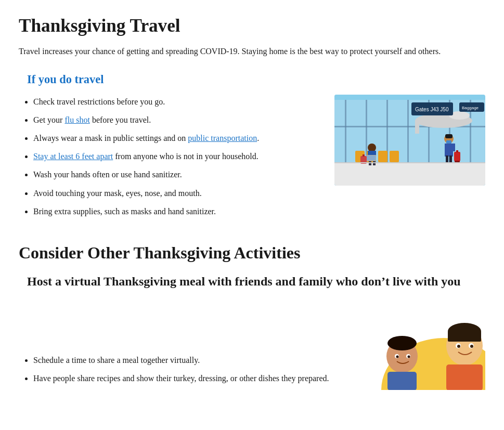 This screenshot has width=504, height=430. What do you see at coordinates (418, 344) in the screenshot?
I see `virtual-image-area` at bounding box center [418, 344].